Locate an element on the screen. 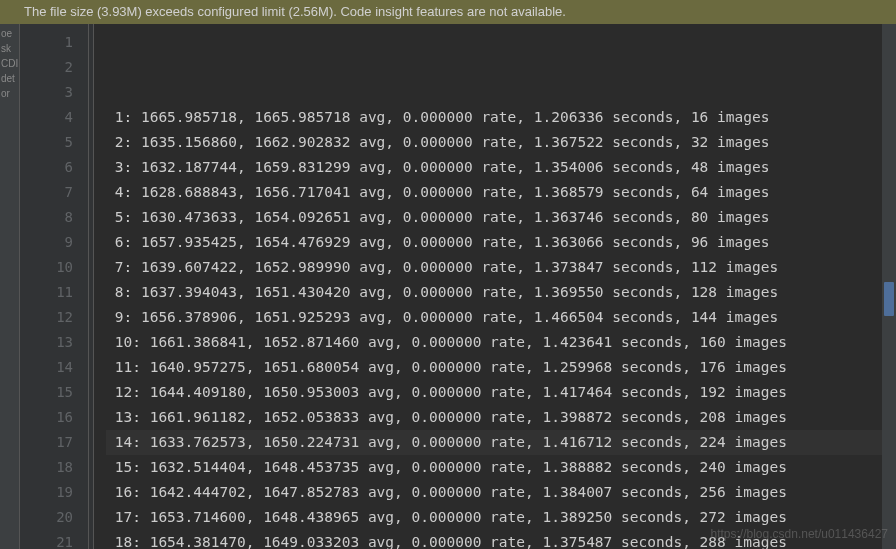  scrollbar-strip is located at coordinates (889, 286).